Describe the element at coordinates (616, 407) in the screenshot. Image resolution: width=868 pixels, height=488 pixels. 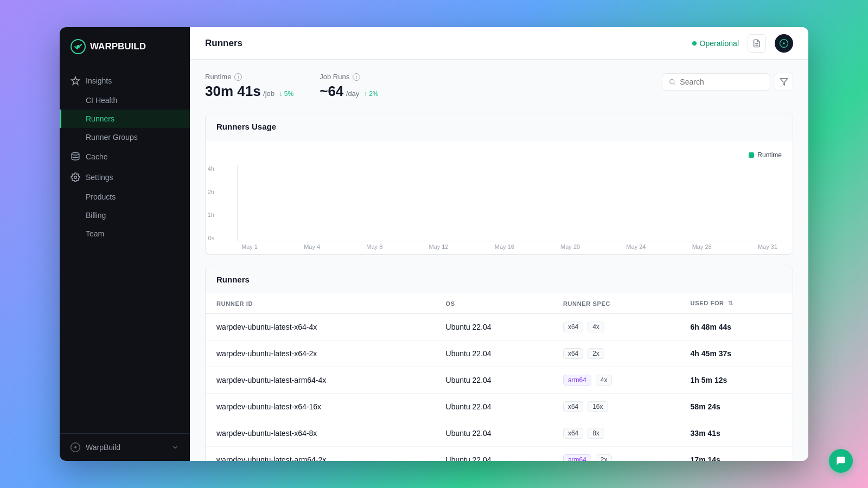
I see `cell-runner-spec: x64 16x` at that location.